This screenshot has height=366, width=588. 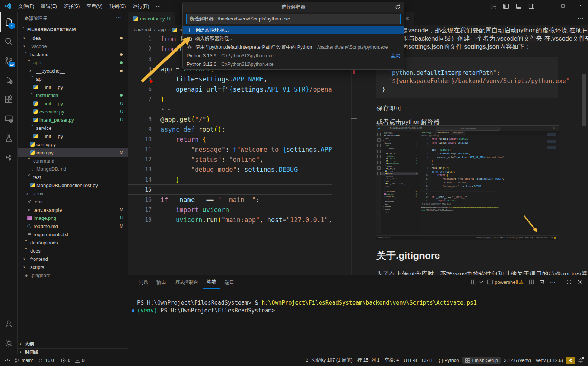 What do you see at coordinates (400, 191) in the screenshot?
I see `tree-item-.env.example: .env.exampleM` at bounding box center [400, 191].